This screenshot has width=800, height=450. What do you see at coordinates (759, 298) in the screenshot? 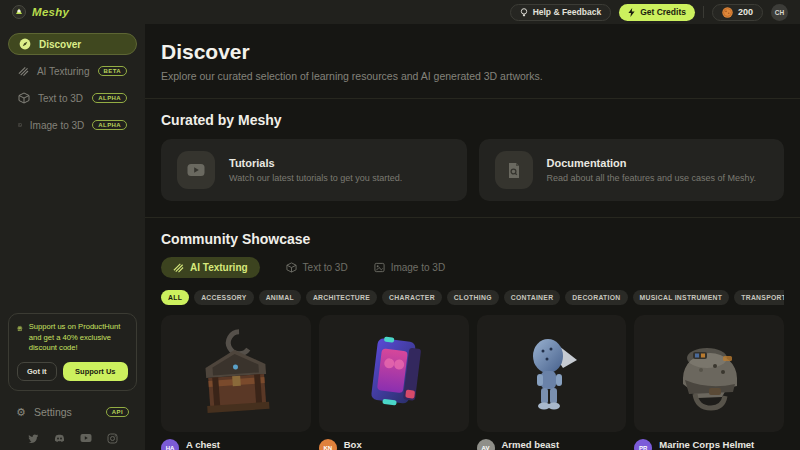
I see `filter-transportation: TRANSPORTATION` at bounding box center [759, 298].